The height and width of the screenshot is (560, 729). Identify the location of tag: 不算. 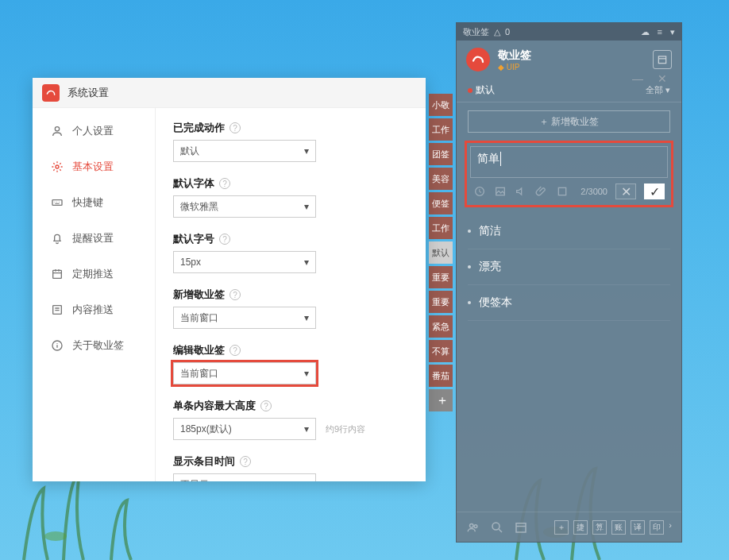
(441, 351).